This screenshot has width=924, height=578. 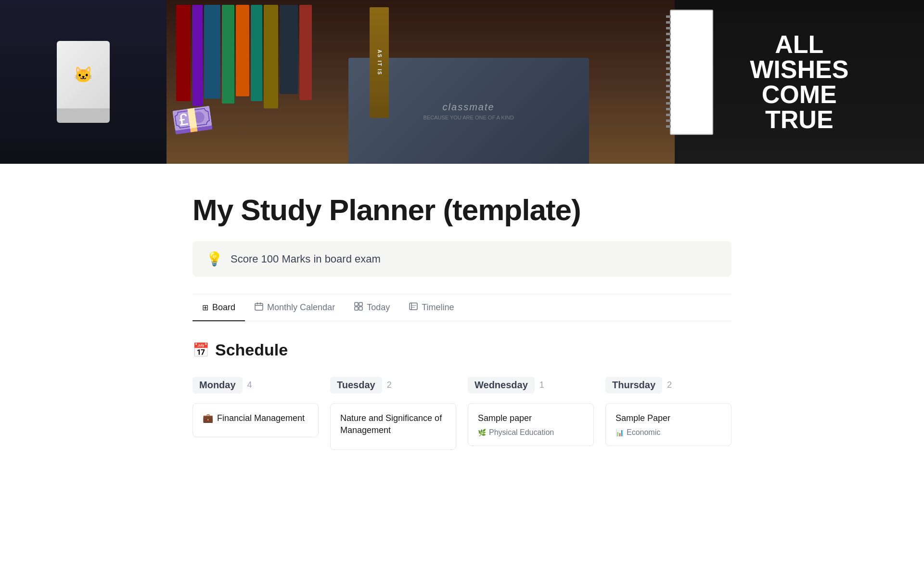 I want to click on tab-today: Today, so click(x=372, y=308).